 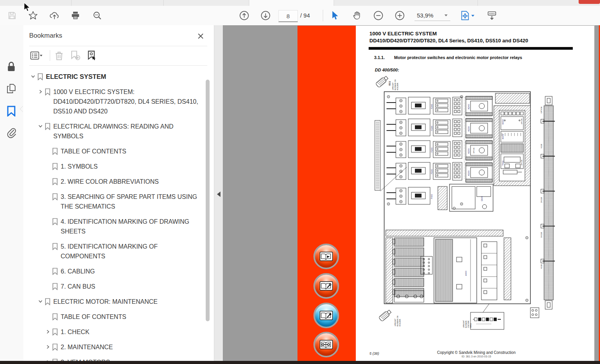 I want to click on window-tab-strip, so click(x=300, y=3).